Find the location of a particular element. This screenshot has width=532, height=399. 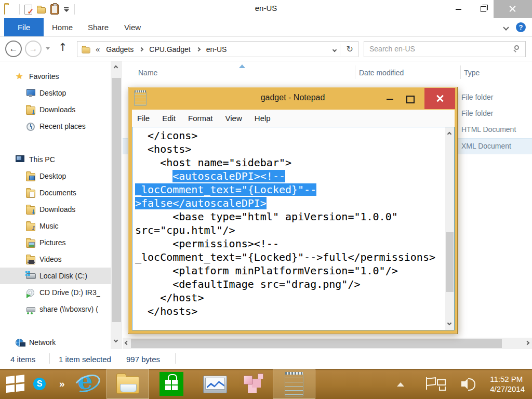

sidebar-item-pictures: Pictures is located at coordinates (55, 243).